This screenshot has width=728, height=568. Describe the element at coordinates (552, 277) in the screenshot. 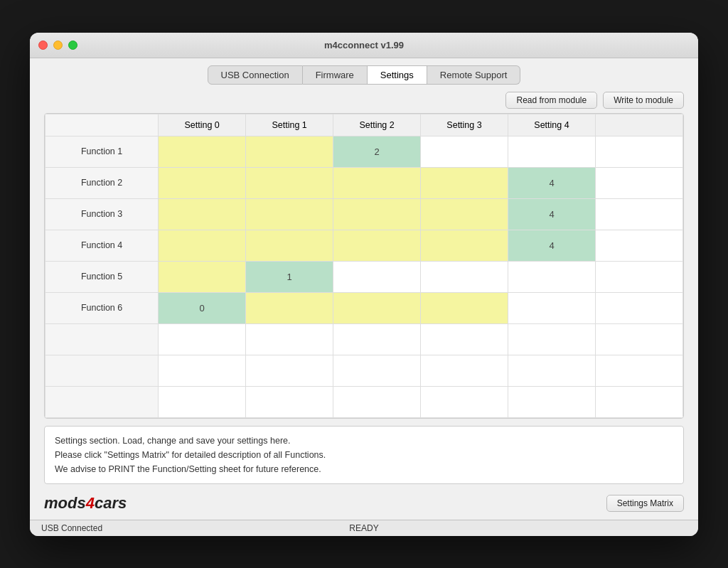

I see `cell-f5-s4` at that location.